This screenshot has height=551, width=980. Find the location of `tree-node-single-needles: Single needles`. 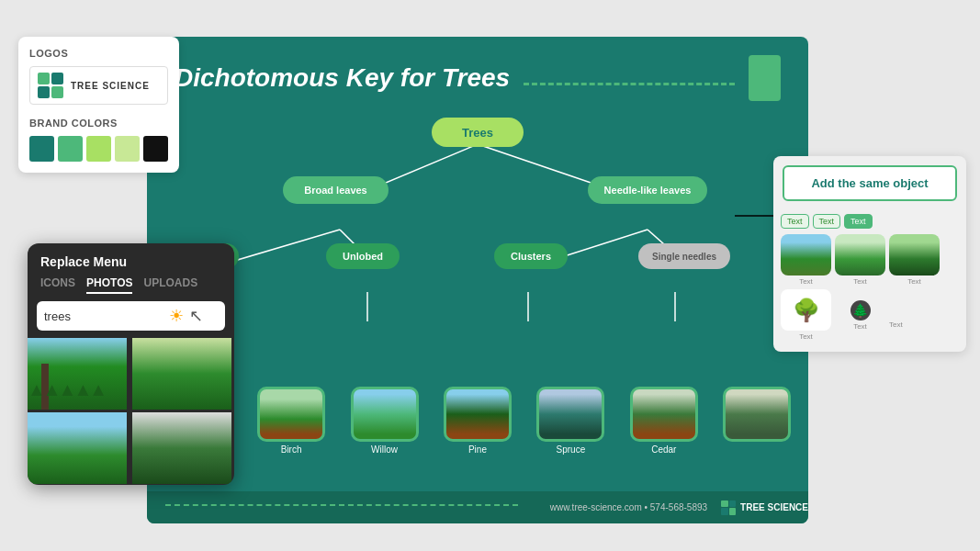

tree-node-single-needles: Single needles is located at coordinates (684, 256).